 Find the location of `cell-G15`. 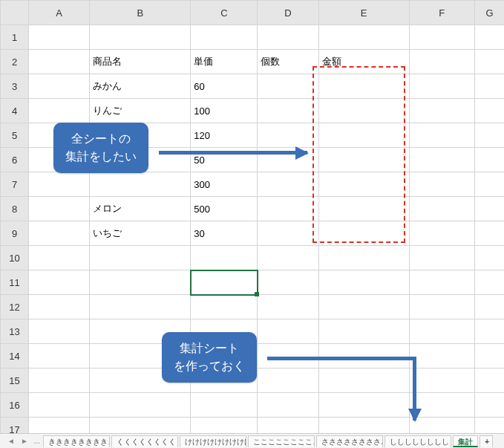

cell-G15 is located at coordinates (489, 380).